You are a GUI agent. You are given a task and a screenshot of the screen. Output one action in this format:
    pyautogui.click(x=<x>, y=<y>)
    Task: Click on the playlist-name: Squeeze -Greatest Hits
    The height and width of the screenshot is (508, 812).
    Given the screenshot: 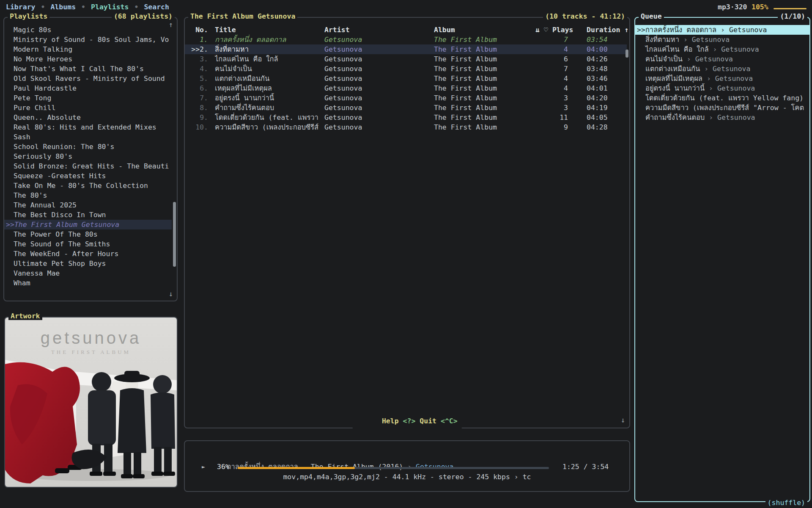 What is the action you would take?
    pyautogui.click(x=60, y=176)
    